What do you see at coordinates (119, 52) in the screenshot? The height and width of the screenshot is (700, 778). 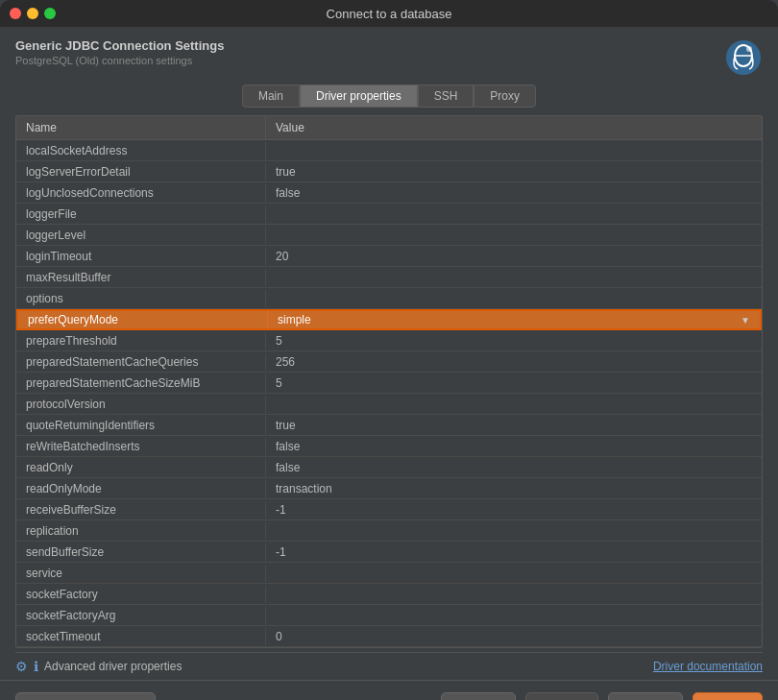 I see `connection-info: Generic JDBC Connection Settings Postgre…` at bounding box center [119, 52].